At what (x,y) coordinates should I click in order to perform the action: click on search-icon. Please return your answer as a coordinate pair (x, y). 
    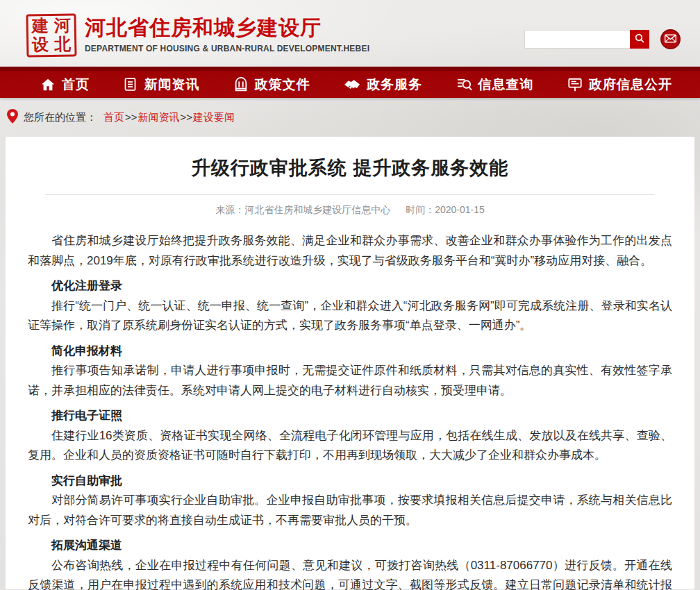
    Looking at the image, I should click on (640, 39).